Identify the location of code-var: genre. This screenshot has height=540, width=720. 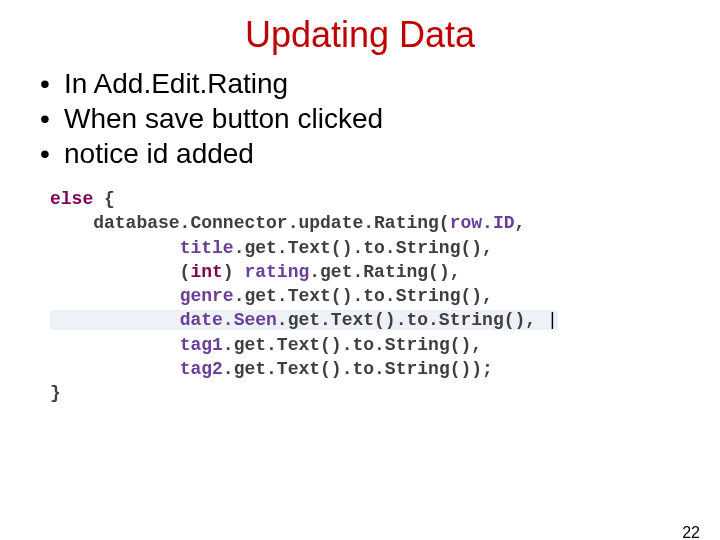
(207, 296).